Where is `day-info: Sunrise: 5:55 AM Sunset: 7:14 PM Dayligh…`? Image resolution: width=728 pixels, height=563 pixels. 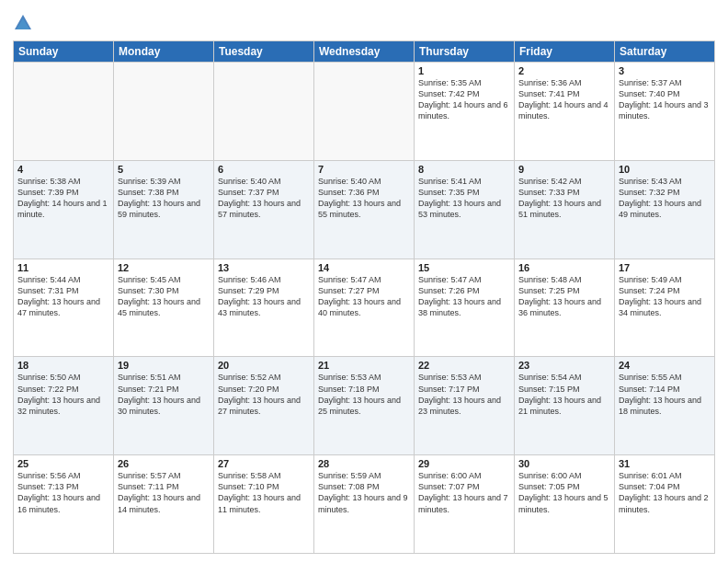 day-info: Sunrise: 5:55 AM Sunset: 7:14 PM Dayligh… is located at coordinates (665, 394).